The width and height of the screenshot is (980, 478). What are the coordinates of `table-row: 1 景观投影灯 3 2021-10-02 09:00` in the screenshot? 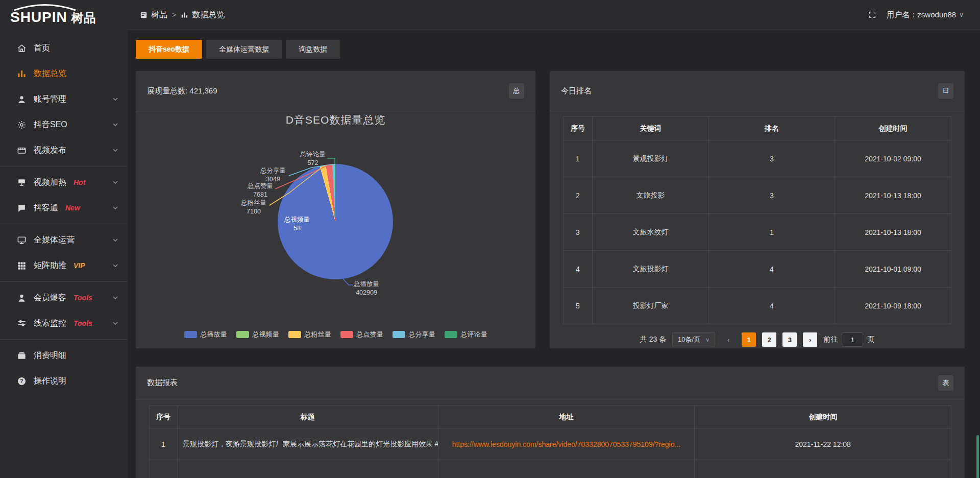 It's located at (757, 159).